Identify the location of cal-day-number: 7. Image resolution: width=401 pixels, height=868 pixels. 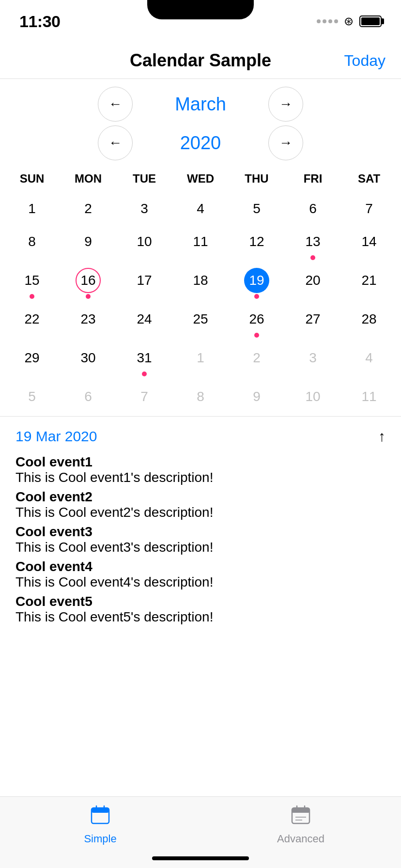
(369, 209).